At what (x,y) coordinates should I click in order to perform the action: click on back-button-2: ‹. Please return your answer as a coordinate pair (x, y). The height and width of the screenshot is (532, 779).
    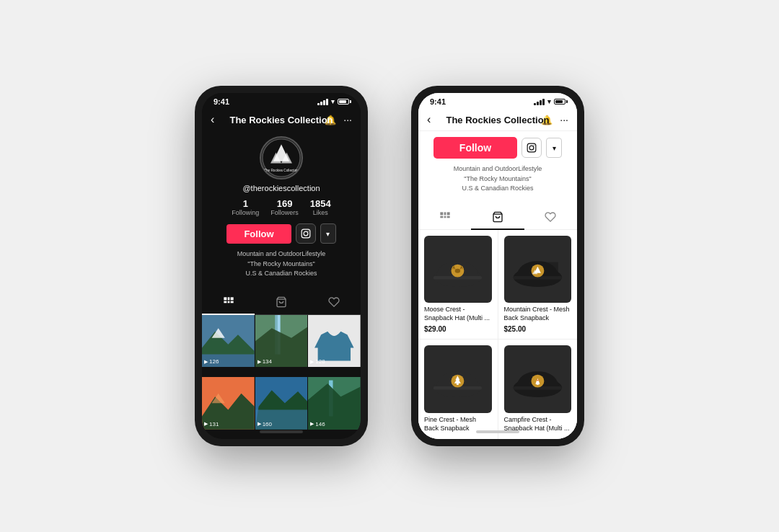
    Looking at the image, I should click on (428, 120).